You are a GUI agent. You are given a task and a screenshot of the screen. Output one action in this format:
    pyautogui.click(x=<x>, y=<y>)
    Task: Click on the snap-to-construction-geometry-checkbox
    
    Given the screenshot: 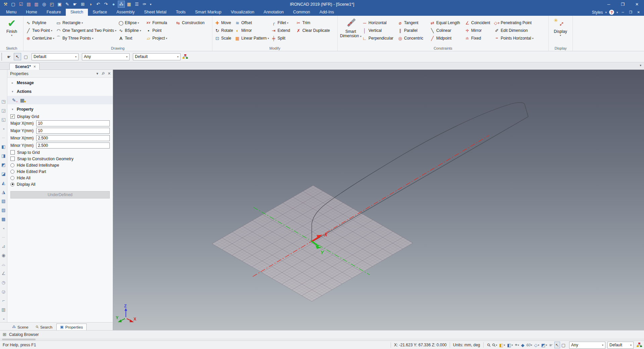 What is the action you would take?
    pyautogui.click(x=13, y=159)
    